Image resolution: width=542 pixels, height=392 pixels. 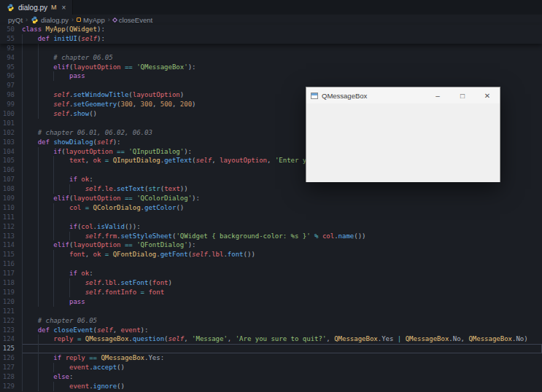 I want to click on line-text: elif(layoutOption == 'QFontDialog'):, so click(x=282, y=245).